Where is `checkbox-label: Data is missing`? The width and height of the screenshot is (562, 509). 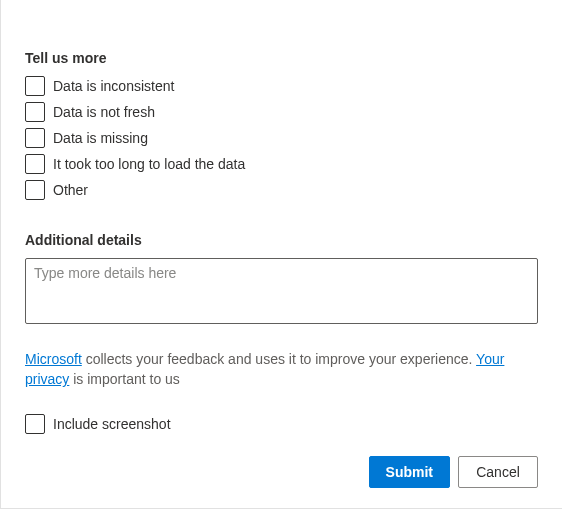 checkbox-label: Data is missing is located at coordinates (100, 138).